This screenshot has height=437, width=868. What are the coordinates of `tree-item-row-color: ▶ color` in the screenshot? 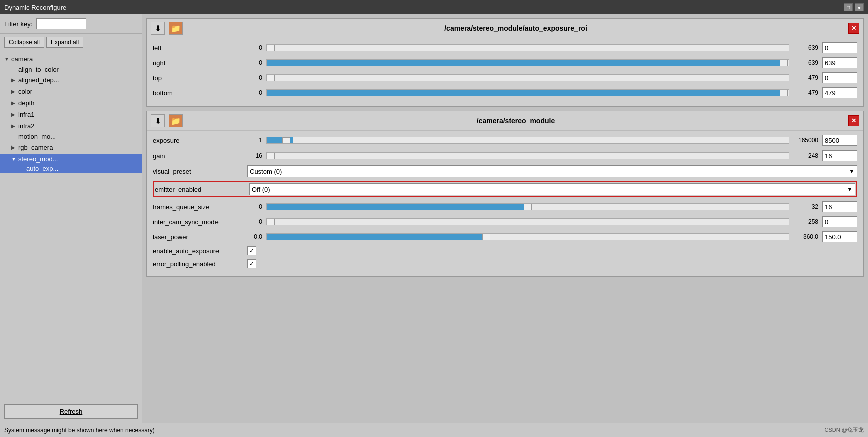 It's located at (71, 91).